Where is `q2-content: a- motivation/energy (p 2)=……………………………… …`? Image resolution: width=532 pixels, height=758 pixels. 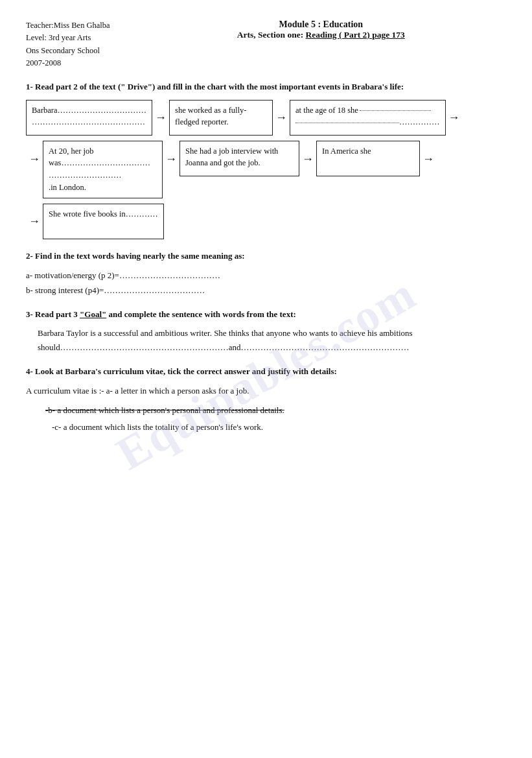 q2-content: a- motivation/energy (p 2)=……………………………… … is located at coordinates (266, 283).